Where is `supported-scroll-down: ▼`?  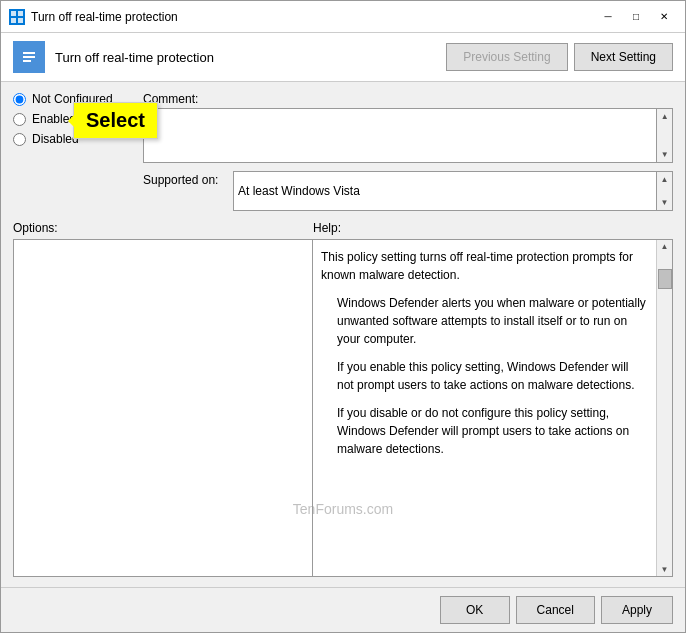 supported-scroll-down: ▼ is located at coordinates (665, 202).